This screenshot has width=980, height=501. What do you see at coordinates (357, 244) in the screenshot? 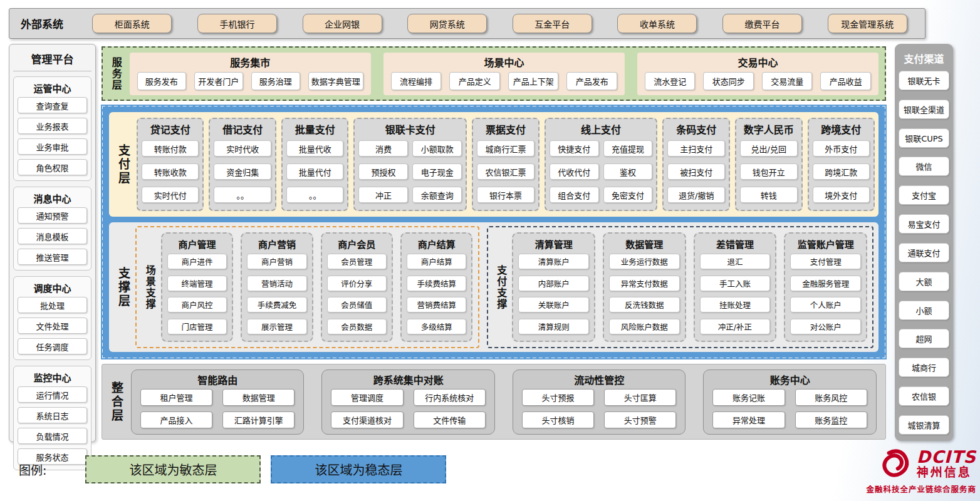
I see `support-group-title: 商户会员` at bounding box center [357, 244].